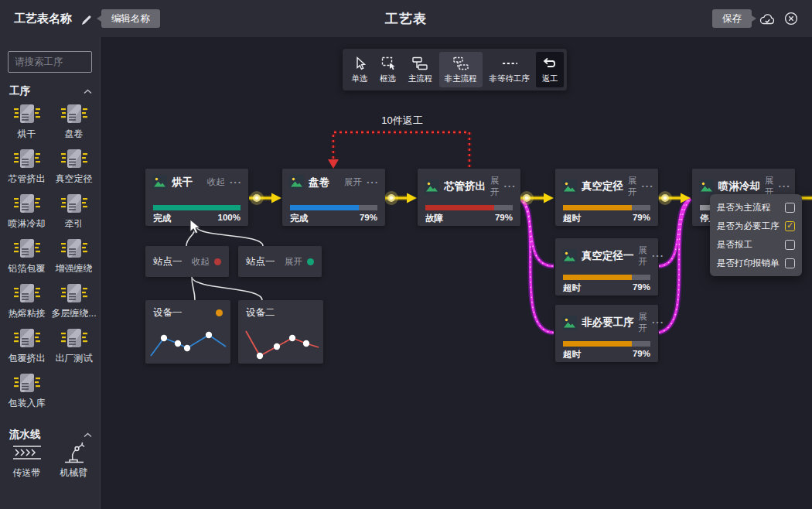 This screenshot has width=812, height=509. What do you see at coordinates (131, 19) in the screenshot?
I see `edit-name-button: 编辑名称` at bounding box center [131, 19].